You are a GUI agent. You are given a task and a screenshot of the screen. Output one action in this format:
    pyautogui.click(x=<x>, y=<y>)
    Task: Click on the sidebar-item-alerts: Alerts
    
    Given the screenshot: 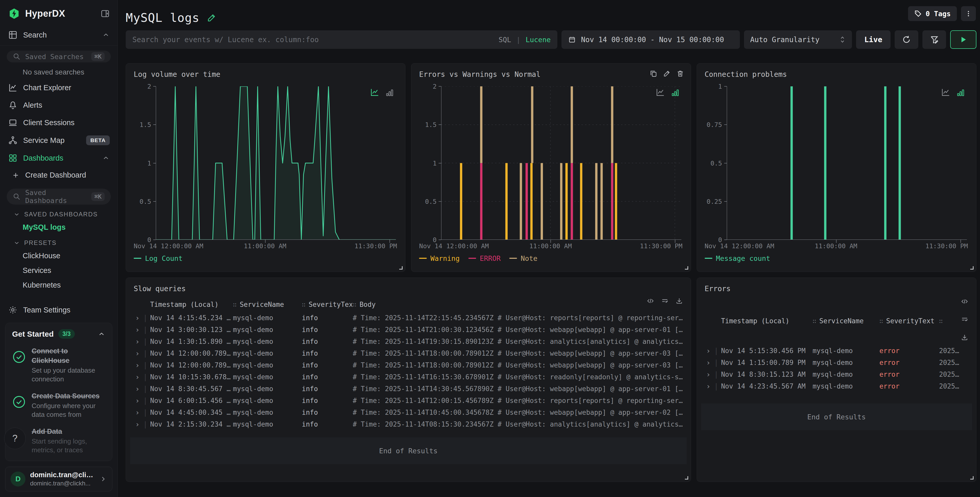 What is the action you would take?
    pyautogui.click(x=59, y=105)
    